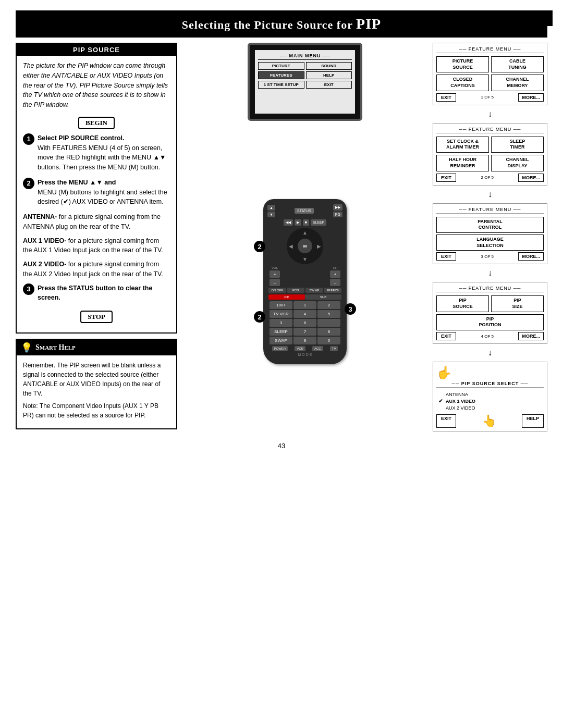 This screenshot has height=728, width=563. Describe the element at coordinates (29, 139) in the screenshot. I see `step-1-number: 1` at that location.